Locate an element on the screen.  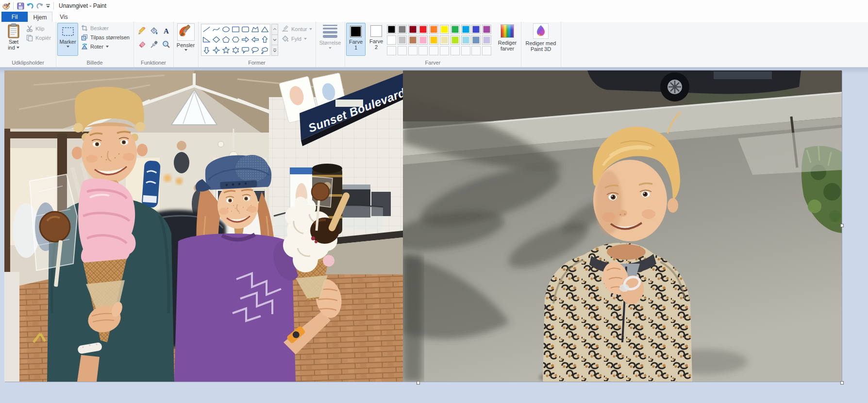
shape-callout-rounded is located at coordinates (246, 50).